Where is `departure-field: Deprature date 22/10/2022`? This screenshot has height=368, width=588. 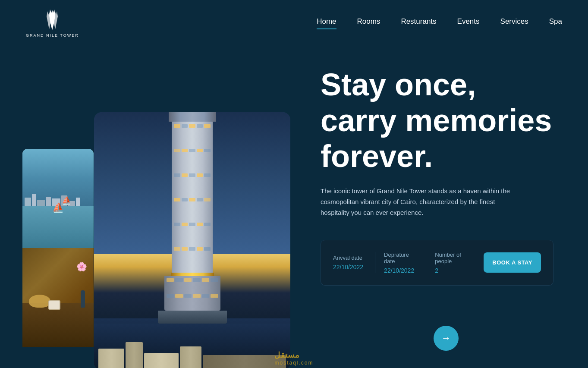 departure-field: Deprature date 22/10/2022 is located at coordinates (405, 263).